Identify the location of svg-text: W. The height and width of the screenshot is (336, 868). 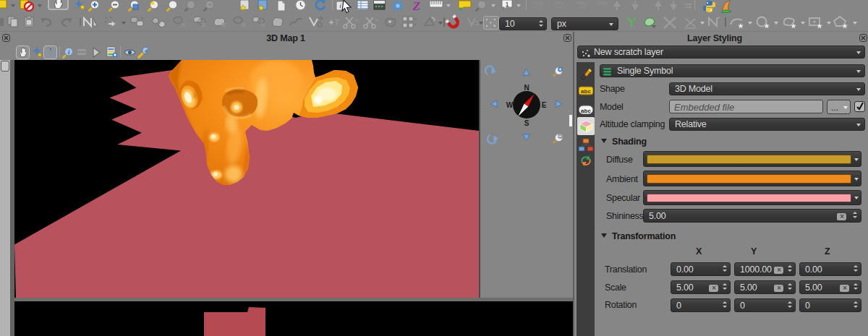
(510, 105).